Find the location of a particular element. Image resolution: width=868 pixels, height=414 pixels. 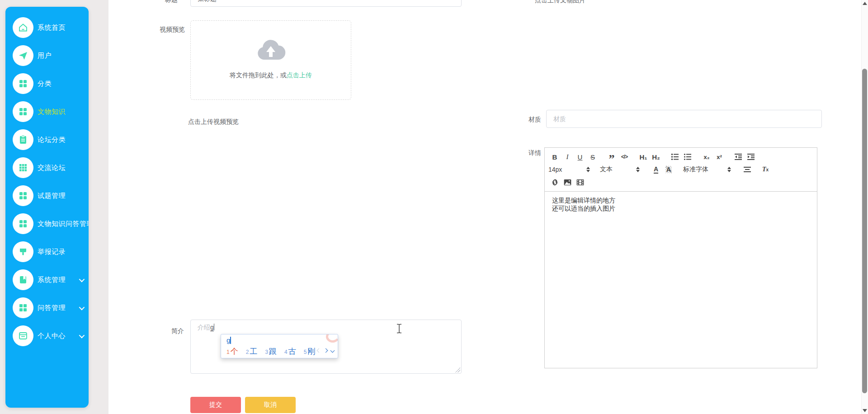

header-1-button: H₁ is located at coordinates (643, 157).